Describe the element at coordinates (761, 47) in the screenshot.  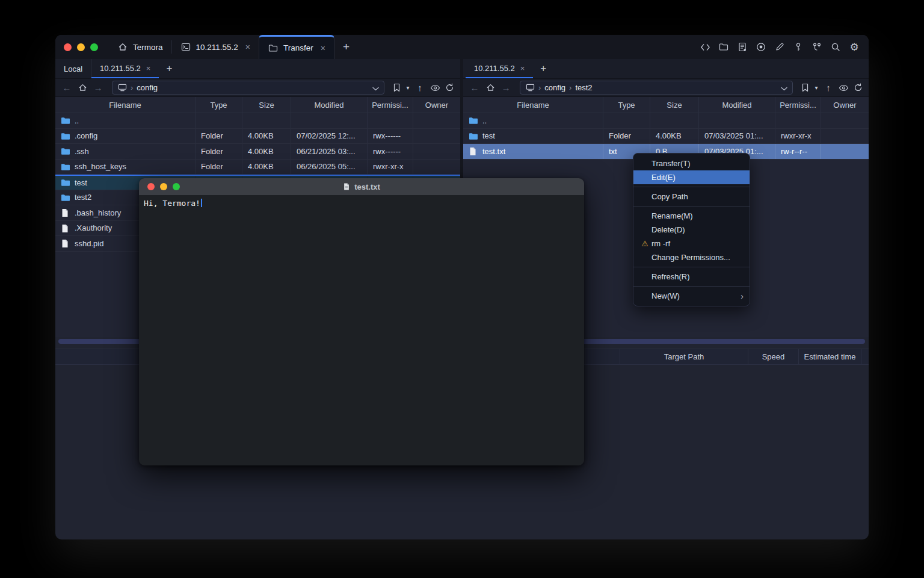
I see `record-icon` at that location.